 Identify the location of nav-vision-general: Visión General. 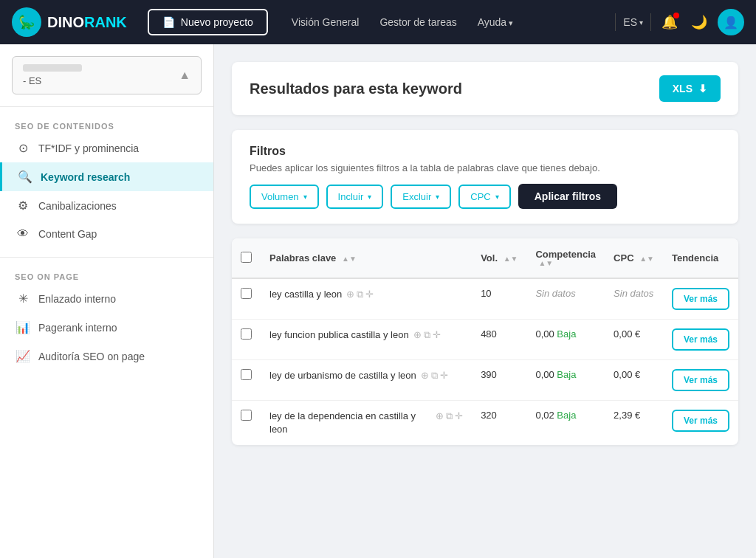
(326, 22).